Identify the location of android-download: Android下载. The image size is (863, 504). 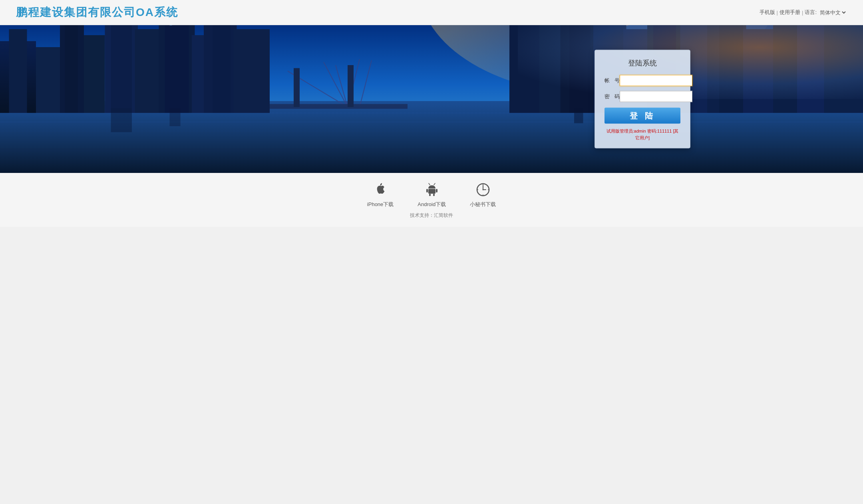
(432, 194).